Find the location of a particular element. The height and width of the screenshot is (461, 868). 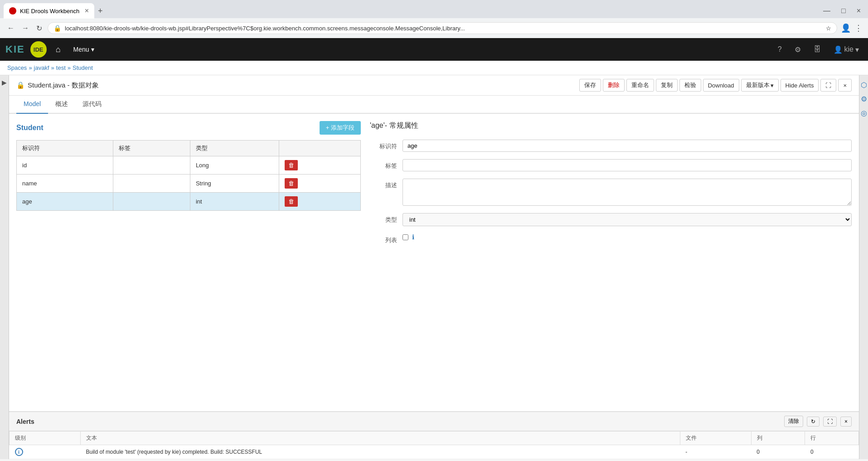

maximize-btn: □ is located at coordinates (844, 11).